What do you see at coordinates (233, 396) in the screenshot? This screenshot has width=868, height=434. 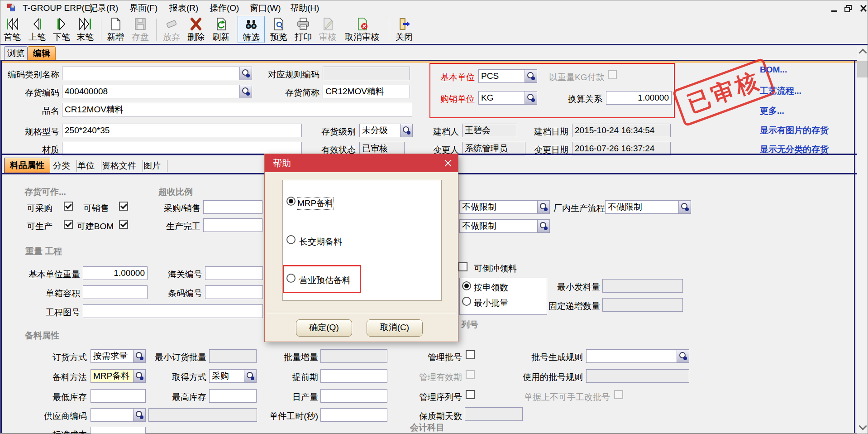 I see `max-stock-field` at bounding box center [233, 396].